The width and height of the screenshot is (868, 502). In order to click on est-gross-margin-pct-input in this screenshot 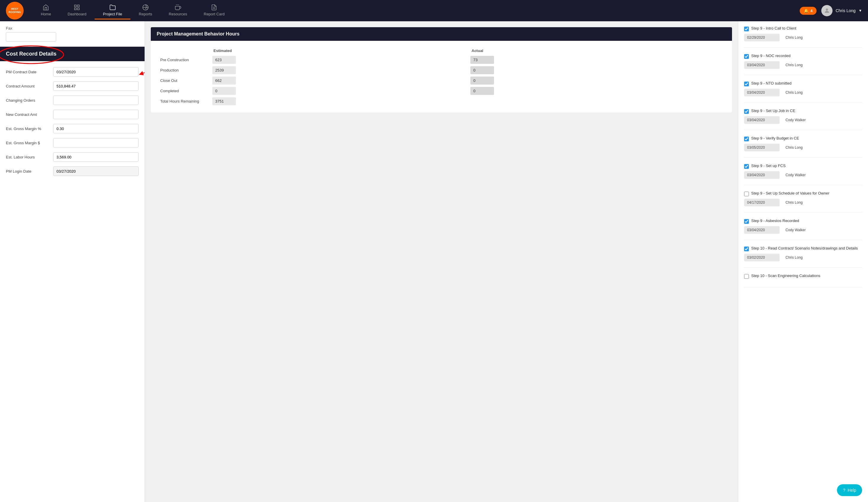, I will do `click(96, 129)`.